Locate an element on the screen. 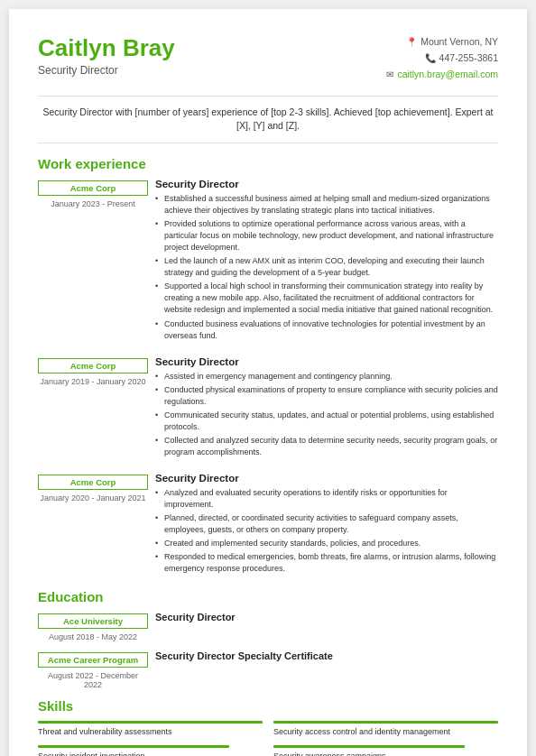 This screenshot has width=536, height=756. edu-left-1: Ace University August 2018 - May 2022 is located at coordinates (97, 626).